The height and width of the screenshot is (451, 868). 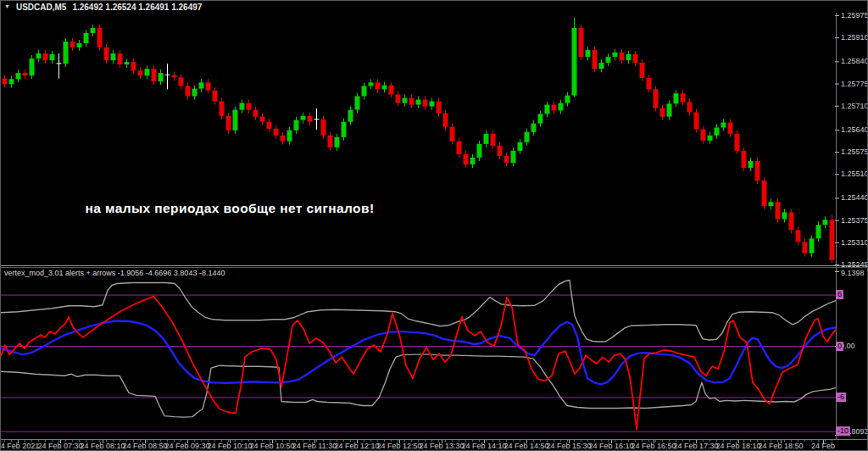 What do you see at coordinates (434, 445) in the screenshot?
I see `time-axis` at bounding box center [434, 445].